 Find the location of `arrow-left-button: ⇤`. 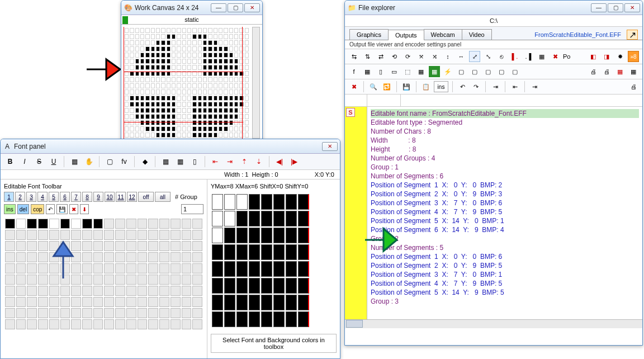

arrow-left-button: ⇤ is located at coordinates (215, 162).